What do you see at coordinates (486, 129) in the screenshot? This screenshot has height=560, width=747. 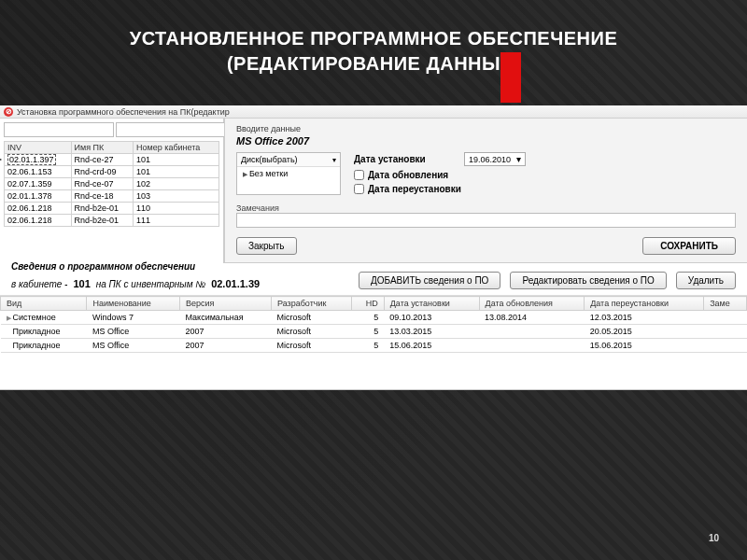 I see `dialog-prompt: Вводите данные` at bounding box center [486, 129].